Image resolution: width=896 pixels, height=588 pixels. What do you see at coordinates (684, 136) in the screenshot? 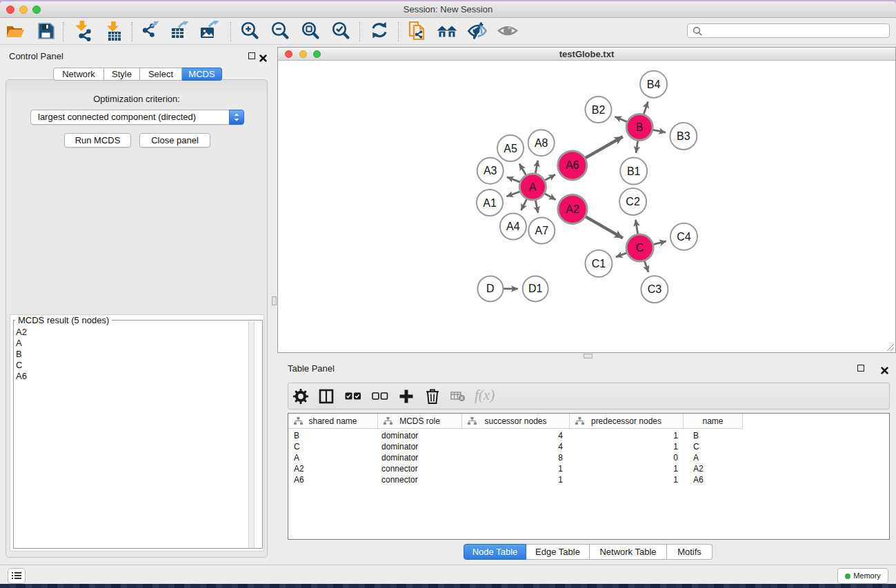
I see `svg-text: B3` at bounding box center [684, 136].